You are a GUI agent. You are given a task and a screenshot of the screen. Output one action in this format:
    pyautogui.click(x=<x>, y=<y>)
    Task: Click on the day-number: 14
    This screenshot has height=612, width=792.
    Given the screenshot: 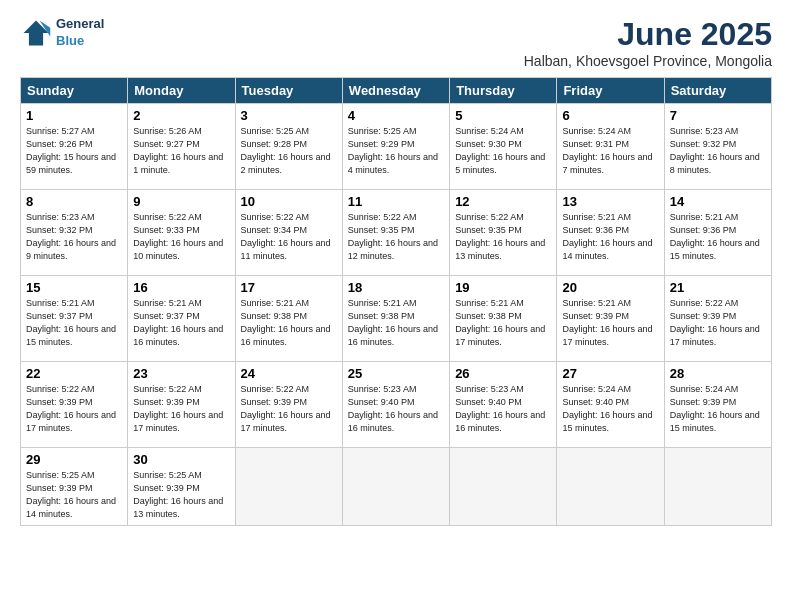 What is the action you would take?
    pyautogui.click(x=718, y=202)
    